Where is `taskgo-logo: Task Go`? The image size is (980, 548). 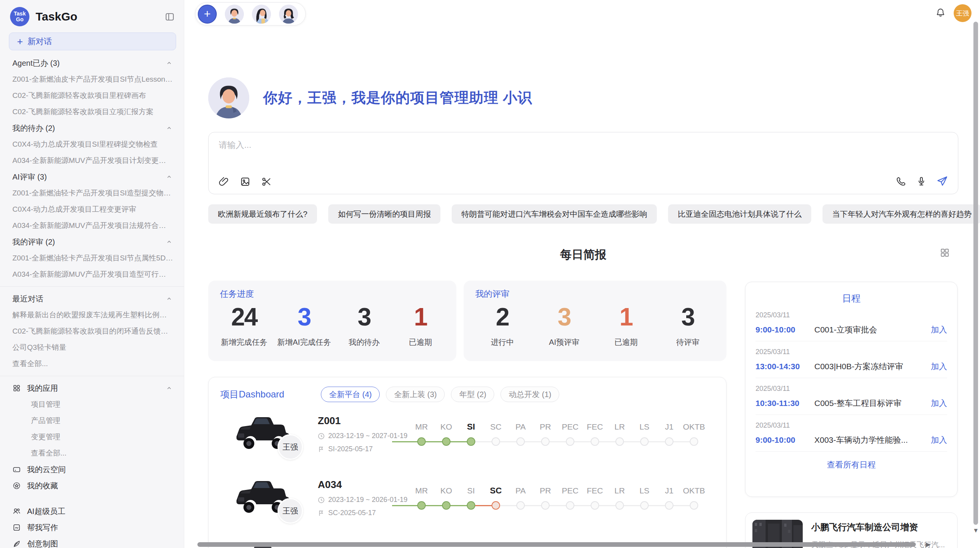
taskgo-logo: Task Go is located at coordinates (20, 17).